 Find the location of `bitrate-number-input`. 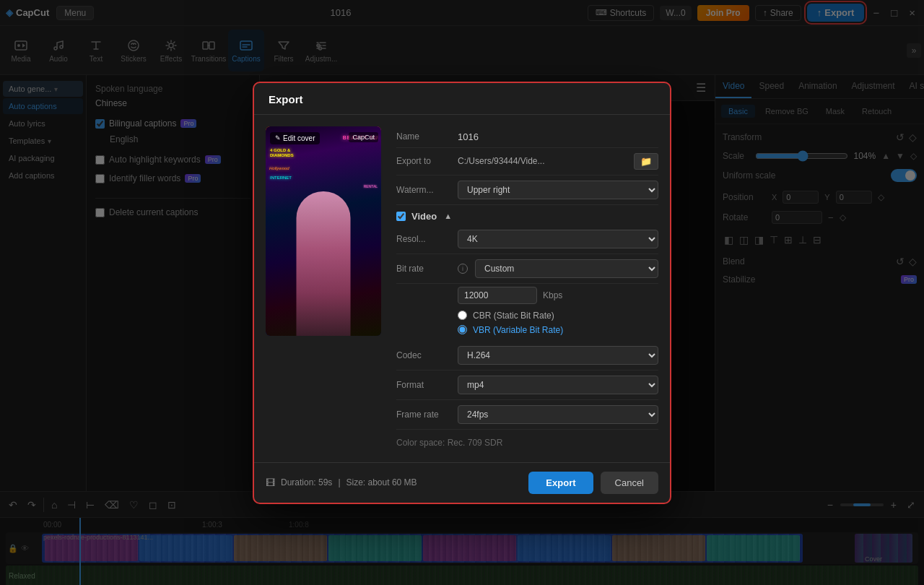

bitrate-number-input is located at coordinates (497, 295).